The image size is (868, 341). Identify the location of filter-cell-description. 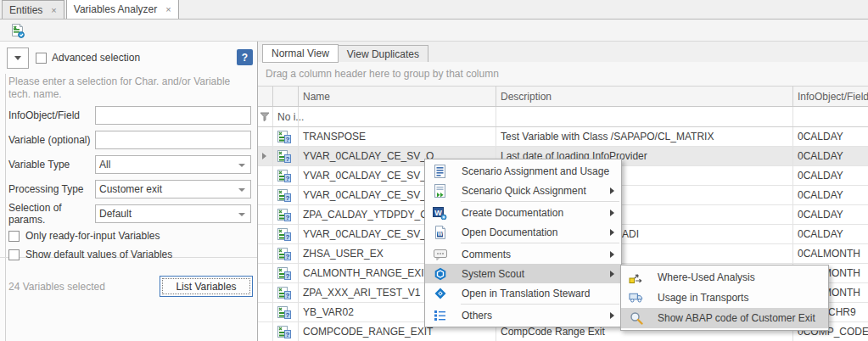
(645, 117).